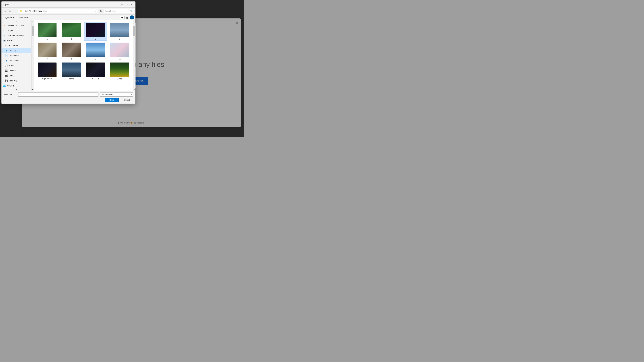  I want to click on window-controls: ─ □ ✕, so click(126, 4).